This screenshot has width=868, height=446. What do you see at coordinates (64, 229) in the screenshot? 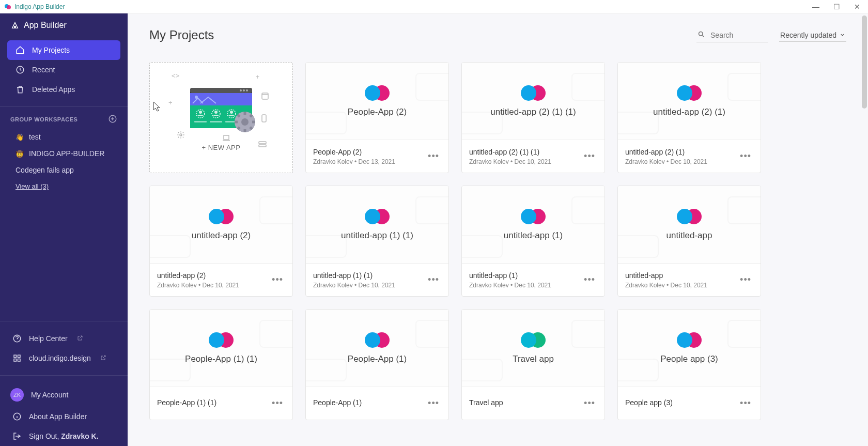
I see `sidebar: App Builder My Projects Recent Deleted` at bounding box center [64, 229].